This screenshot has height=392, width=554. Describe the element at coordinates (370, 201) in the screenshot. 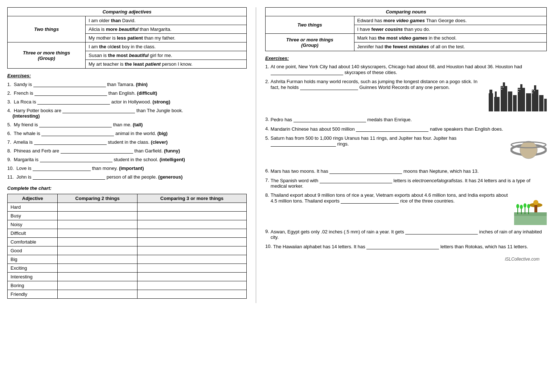

I see `right-ex-8-blank` at that location.